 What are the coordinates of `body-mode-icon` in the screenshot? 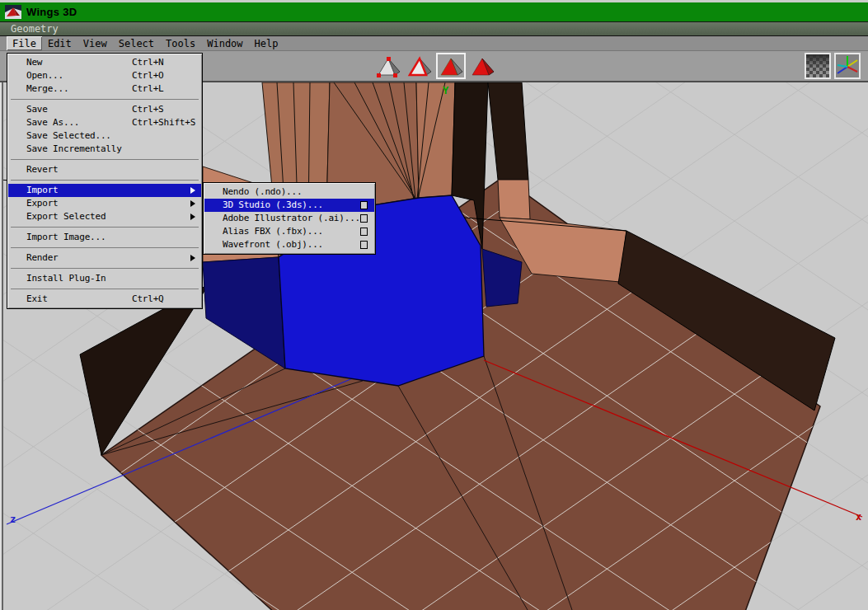 It's located at (482, 66).